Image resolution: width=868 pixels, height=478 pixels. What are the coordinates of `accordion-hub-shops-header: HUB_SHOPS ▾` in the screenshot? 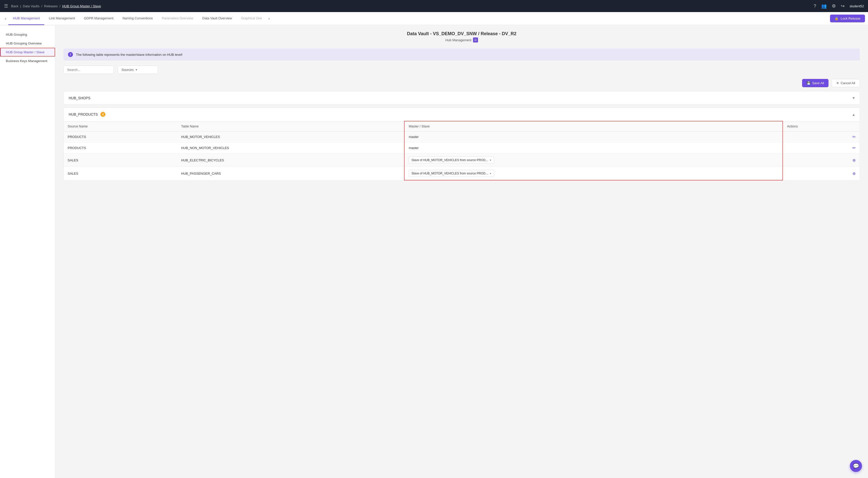 It's located at (462, 98).